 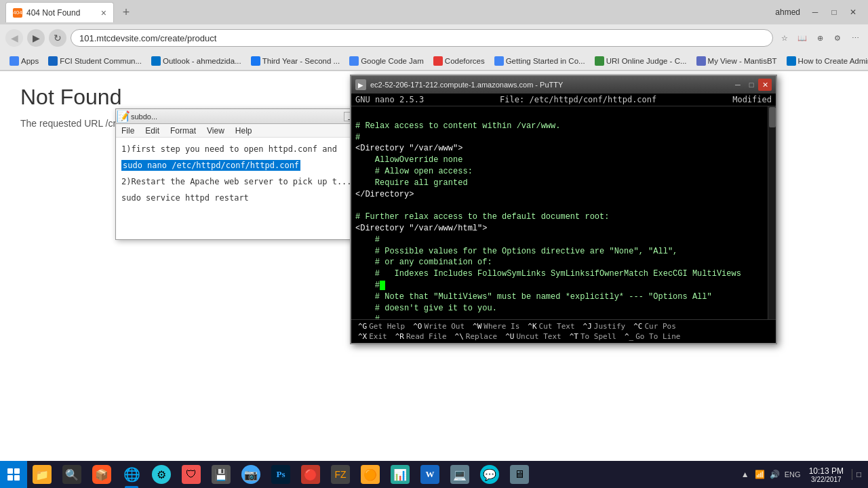 I want to click on putty-line-17: # Note that "MultiViews" must be named *…, so click(x=564, y=297).